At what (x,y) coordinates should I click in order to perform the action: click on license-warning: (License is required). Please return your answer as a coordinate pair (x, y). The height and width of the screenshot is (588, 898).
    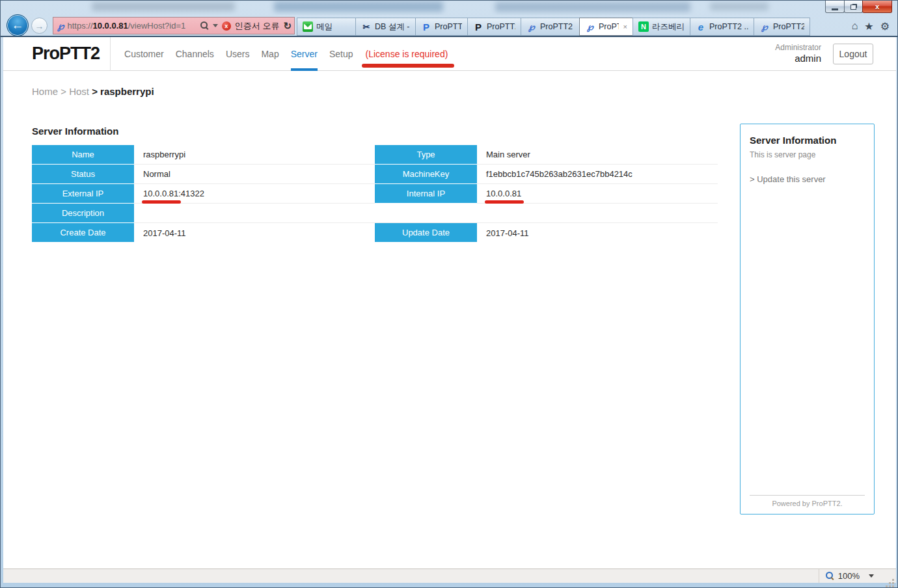
    Looking at the image, I should click on (407, 54).